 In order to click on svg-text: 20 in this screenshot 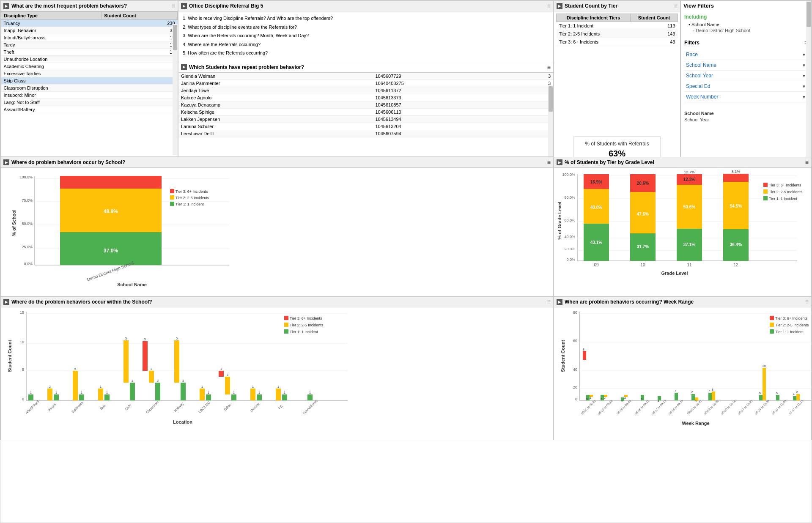, I will do `click(575, 387)`.